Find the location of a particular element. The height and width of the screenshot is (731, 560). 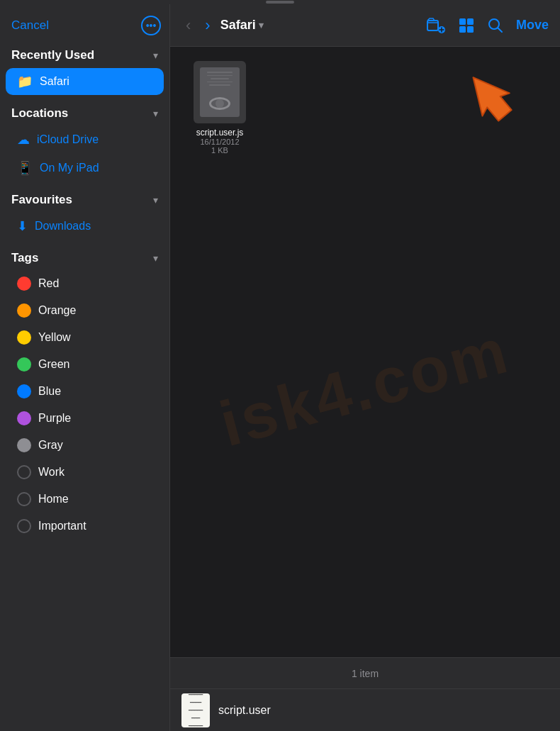

sidebar-item-home: Home is located at coordinates (85, 499).